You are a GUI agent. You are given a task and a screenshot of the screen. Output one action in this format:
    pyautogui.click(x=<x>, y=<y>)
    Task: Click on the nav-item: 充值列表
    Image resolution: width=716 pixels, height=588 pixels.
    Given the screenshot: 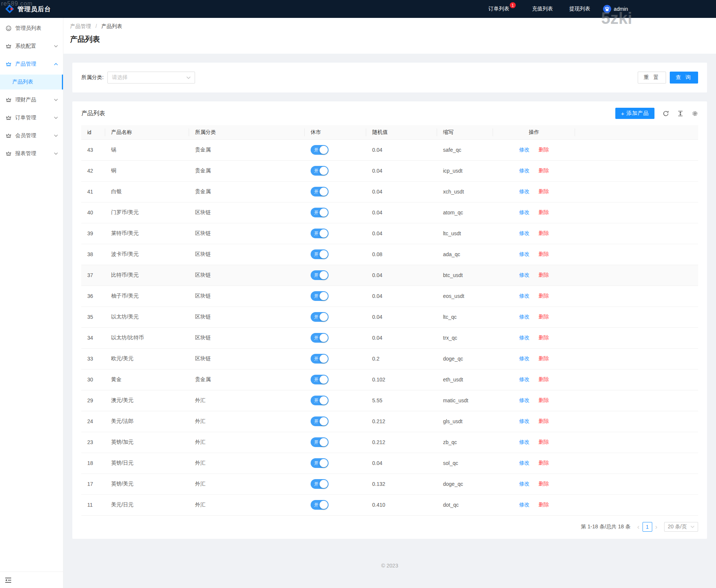 What is the action you would take?
    pyautogui.click(x=543, y=9)
    